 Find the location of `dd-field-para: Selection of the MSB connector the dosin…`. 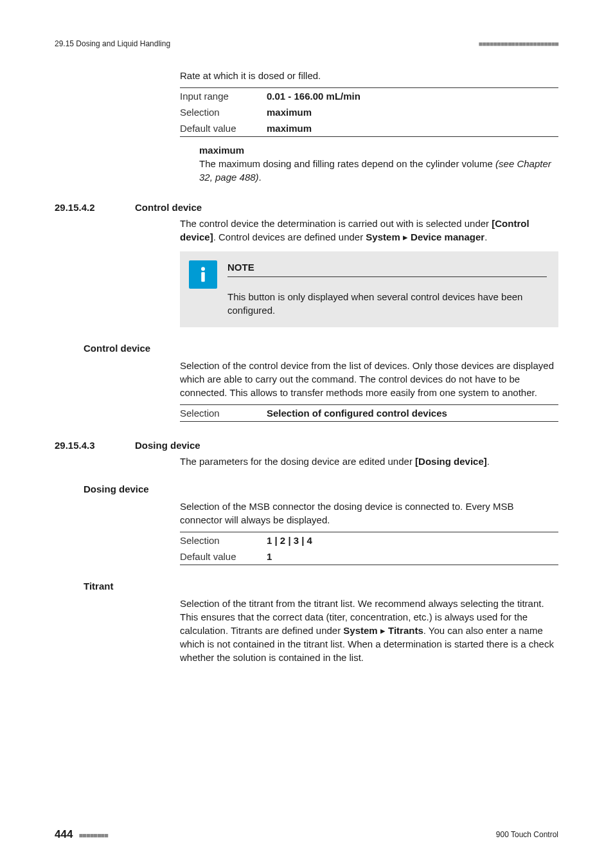

dd-field-para: Selection of the MSB connector the dosin… is located at coordinates (369, 513).